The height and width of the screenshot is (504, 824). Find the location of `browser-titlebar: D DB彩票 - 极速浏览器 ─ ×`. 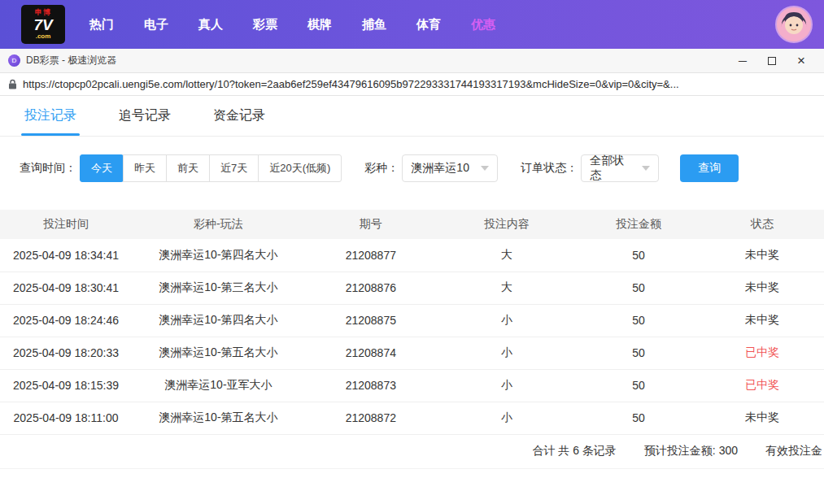

browser-titlebar: D DB彩票 - 极速浏览器 ─ × is located at coordinates (412, 61).